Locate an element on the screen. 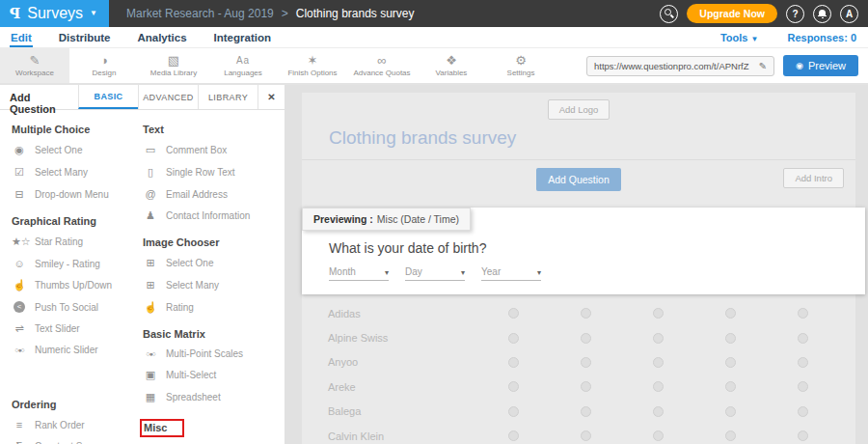 The image size is (868, 444). breadcrumb: Market Research - Aug 2019 > Clothing br… is located at coordinates (270, 14).